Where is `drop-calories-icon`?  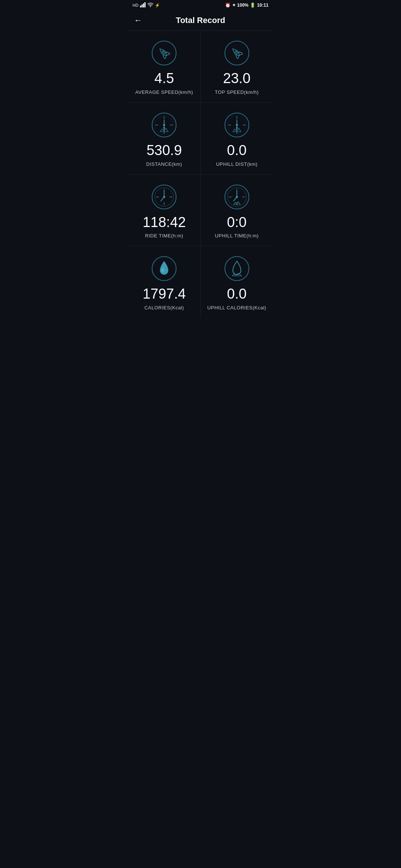
drop-calories-icon is located at coordinates (164, 269).